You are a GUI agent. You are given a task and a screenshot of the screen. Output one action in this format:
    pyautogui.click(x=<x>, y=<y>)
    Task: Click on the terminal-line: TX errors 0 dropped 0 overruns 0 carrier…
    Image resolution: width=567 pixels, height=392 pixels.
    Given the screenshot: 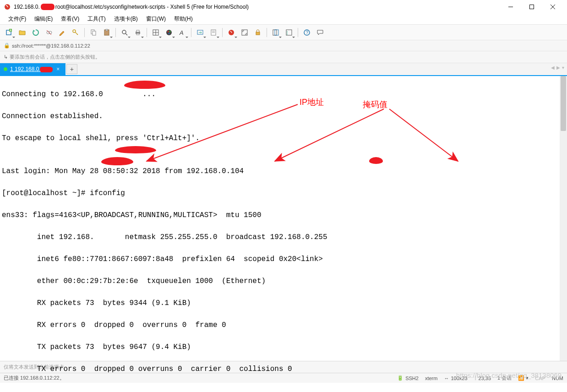 What is the action you would take?
    pyautogui.click(x=284, y=369)
    